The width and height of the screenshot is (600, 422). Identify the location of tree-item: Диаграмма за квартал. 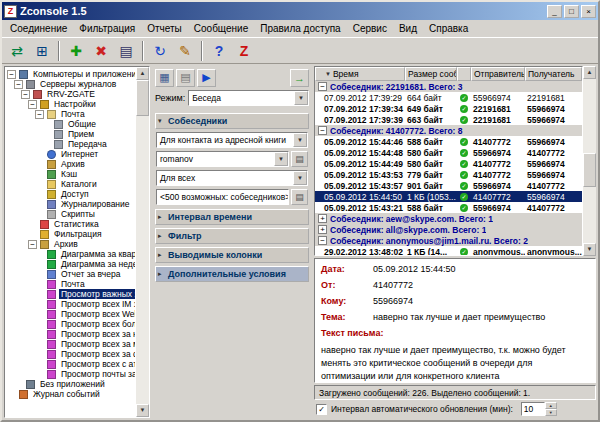
(71, 254).